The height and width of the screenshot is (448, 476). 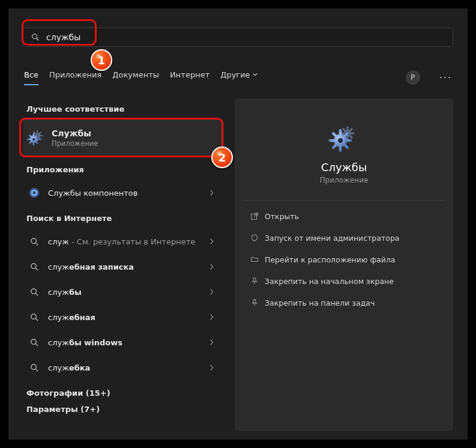 What do you see at coordinates (31, 74) in the screenshot?
I see `tab-all-label: Все` at bounding box center [31, 74].